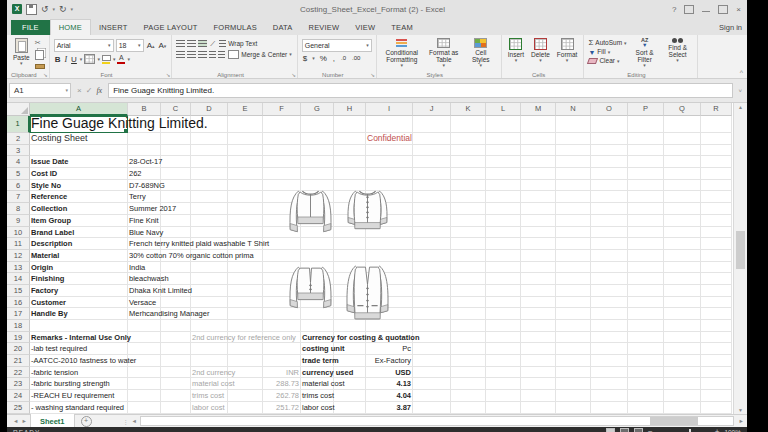 This screenshot has width=768, height=432. Describe the element at coordinates (468, 349) in the screenshot. I see `cell-K20` at that location.